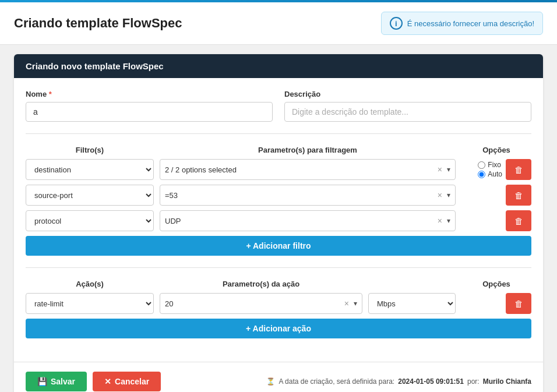 Image resolution: width=557 pixels, height=392 pixels. I want to click on action-param-1: 20 × ▾, so click(261, 303).